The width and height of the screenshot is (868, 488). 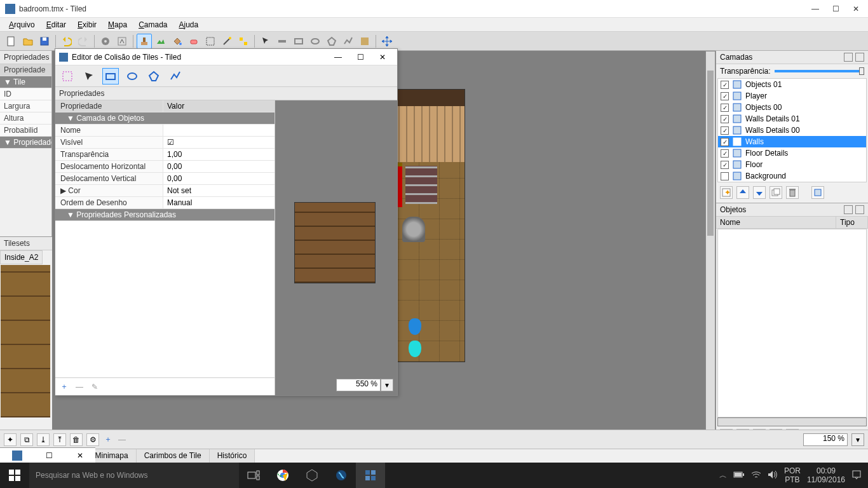 I want to click on menu-map: Mapa, so click(x=118, y=25).